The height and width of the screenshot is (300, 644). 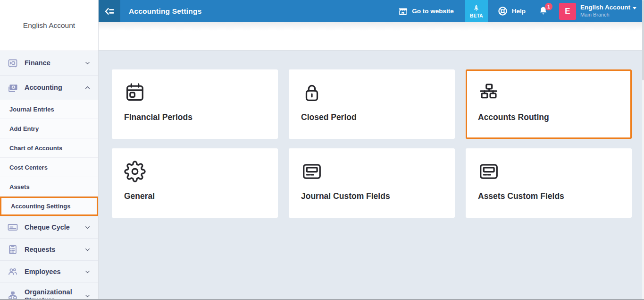 I want to click on sidebar-item-label: Organizational Structure, so click(x=47, y=294).